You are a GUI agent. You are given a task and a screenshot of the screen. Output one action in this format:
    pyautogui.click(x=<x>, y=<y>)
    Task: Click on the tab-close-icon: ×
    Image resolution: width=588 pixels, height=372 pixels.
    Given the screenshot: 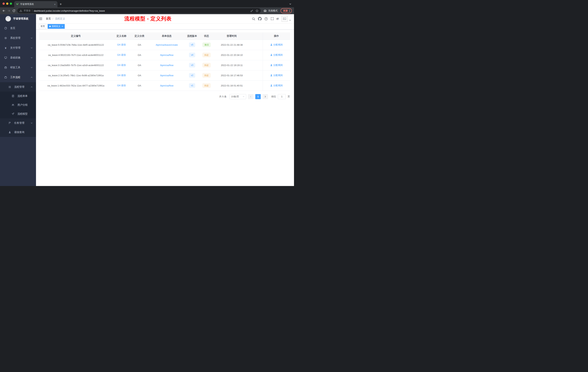 What is the action you would take?
    pyautogui.click(x=55, y=4)
    